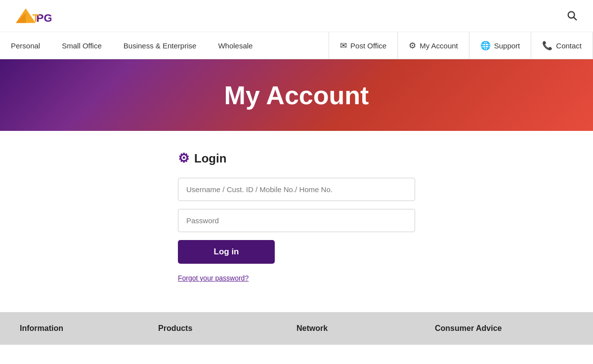 This screenshot has width=593, height=364. What do you see at coordinates (572, 16) in the screenshot?
I see `search-button` at bounding box center [572, 16].